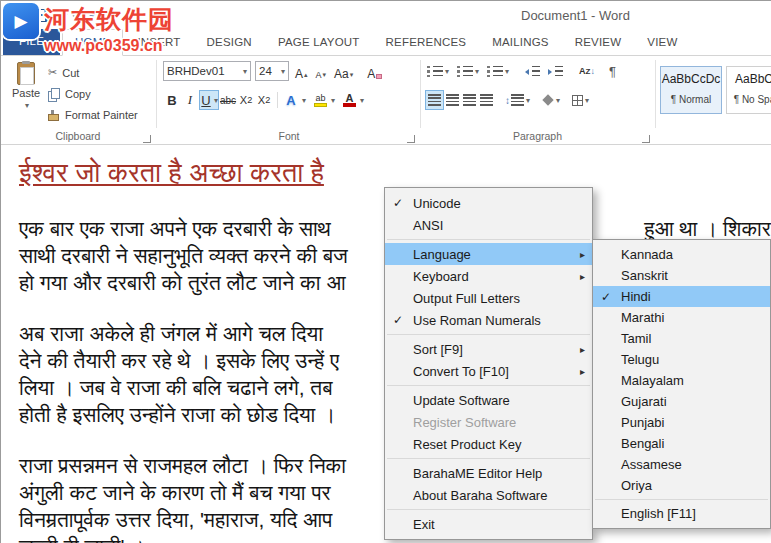 The height and width of the screenshot is (543, 771). What do you see at coordinates (488, 254) in the screenshot?
I see `menu-item: ✓ Language ▸` at bounding box center [488, 254].